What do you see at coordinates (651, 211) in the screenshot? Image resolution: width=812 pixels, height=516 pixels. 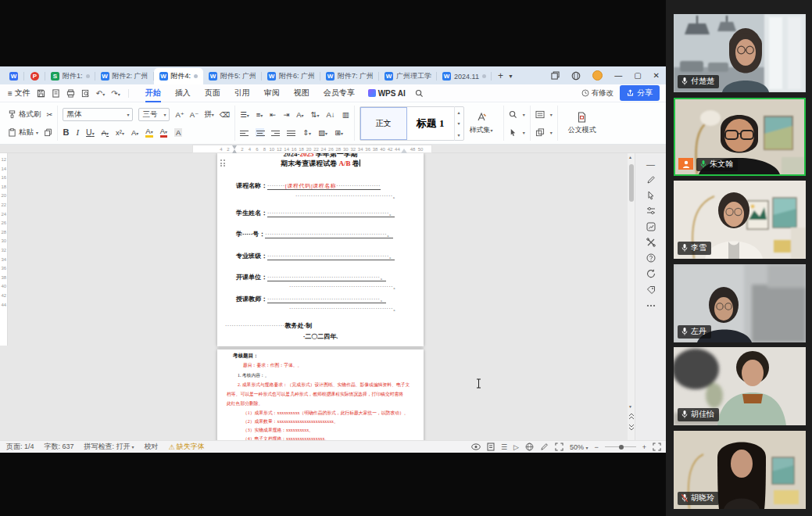 I see `settings-sliders-icon` at bounding box center [651, 211].